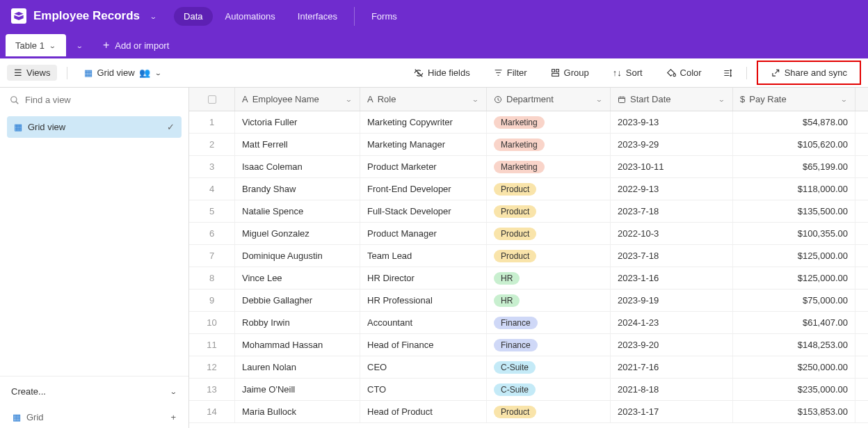 The image size is (868, 428). What do you see at coordinates (424, 278) in the screenshot?
I see `cell-role: HR Director` at bounding box center [424, 278].